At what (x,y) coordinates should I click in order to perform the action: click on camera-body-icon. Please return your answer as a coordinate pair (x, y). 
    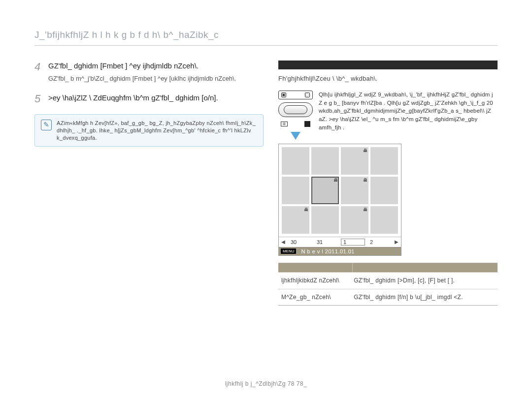
    Looking at the image, I should click on (296, 110).